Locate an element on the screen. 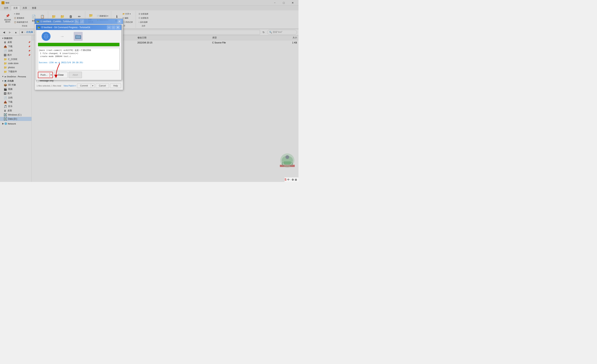  progress-bar-fill is located at coordinates (79, 45).